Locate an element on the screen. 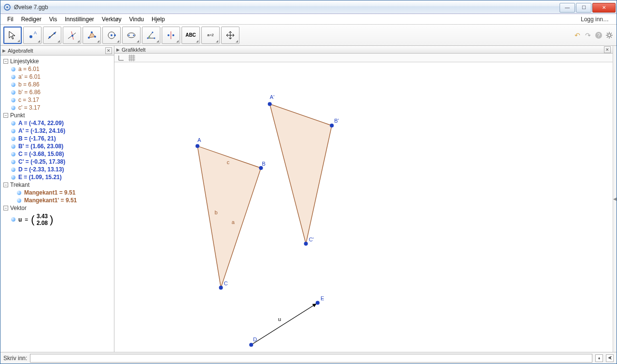 The image size is (617, 364). menu-fil: Fil is located at coordinates (11, 19).